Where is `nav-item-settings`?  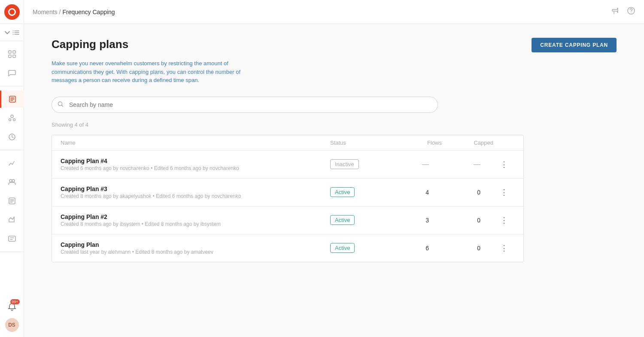
nav-item-settings is located at coordinates (12, 239).